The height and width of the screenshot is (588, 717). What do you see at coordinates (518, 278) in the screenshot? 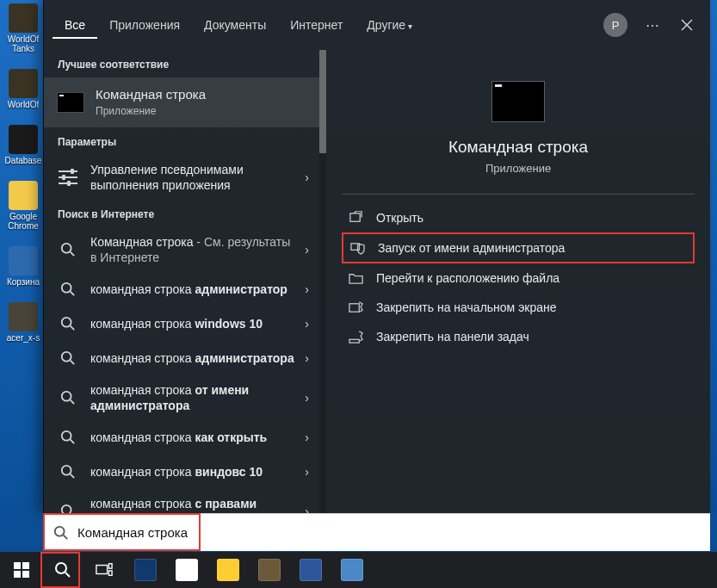
I see `action-folder: Перейти к расположению файла` at bounding box center [518, 278].